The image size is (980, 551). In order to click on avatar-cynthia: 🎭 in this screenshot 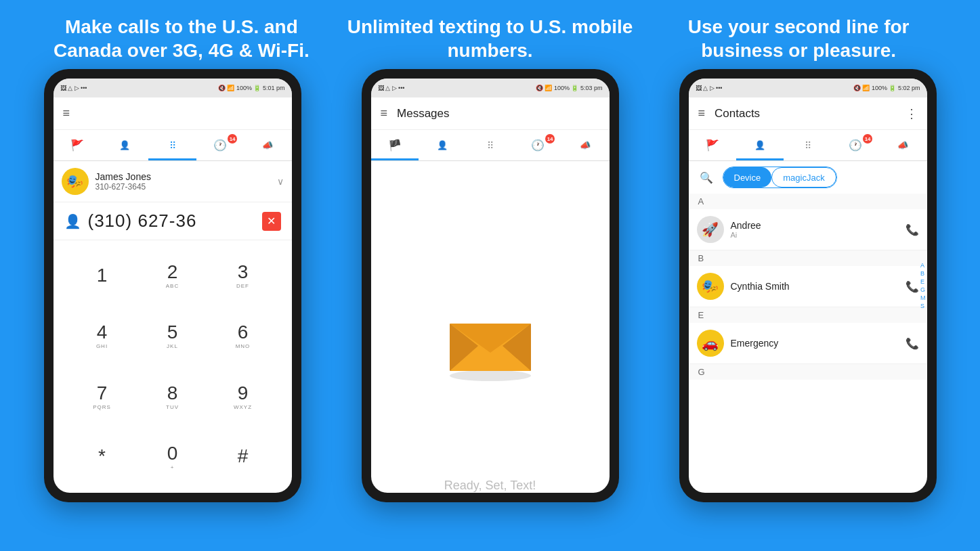, I will do `click(710, 286)`.